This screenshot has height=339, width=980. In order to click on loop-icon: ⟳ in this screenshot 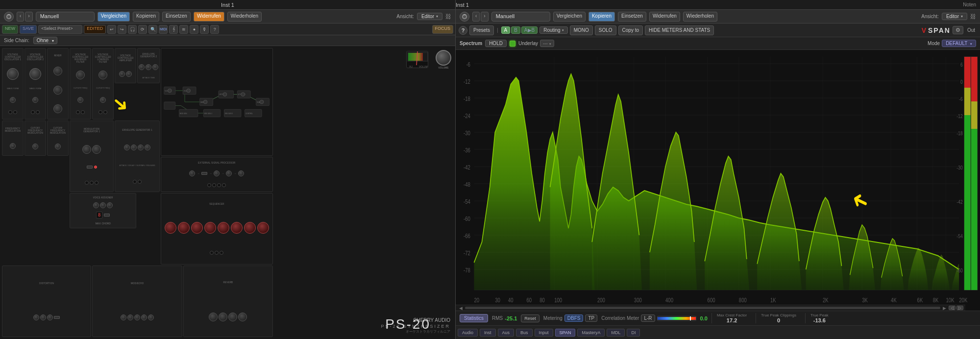, I will do `click(143, 29)`.